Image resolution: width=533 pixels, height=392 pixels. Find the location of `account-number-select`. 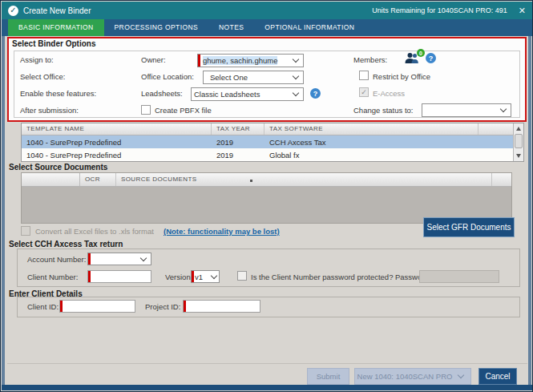

account-number-select is located at coordinates (119, 259).